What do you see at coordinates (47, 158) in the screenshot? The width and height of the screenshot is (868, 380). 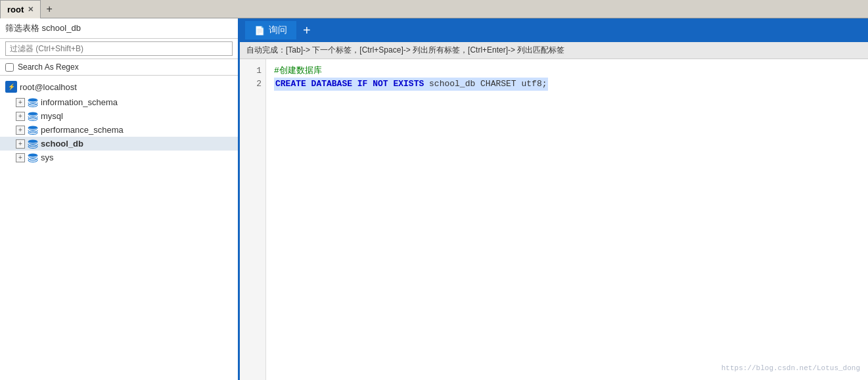 I see `db-name-label: sys` at bounding box center [47, 158].